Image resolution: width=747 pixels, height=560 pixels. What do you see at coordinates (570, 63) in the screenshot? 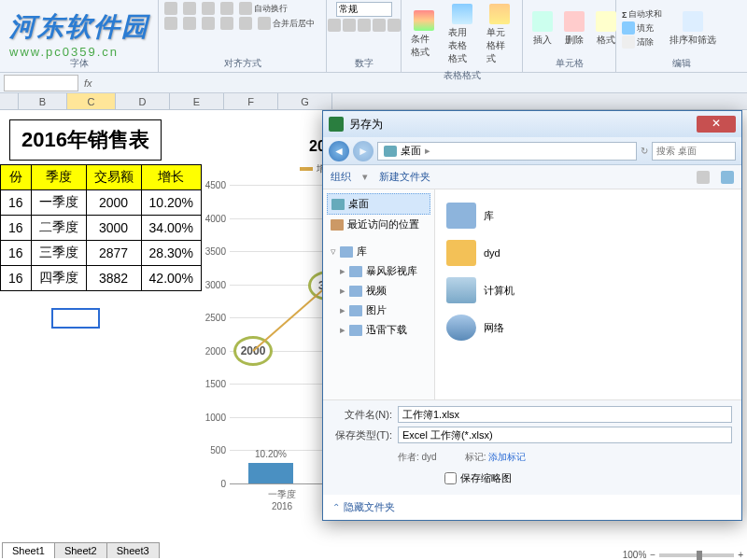
I see `ribbon-label-cells: 单元格` at bounding box center [570, 63].